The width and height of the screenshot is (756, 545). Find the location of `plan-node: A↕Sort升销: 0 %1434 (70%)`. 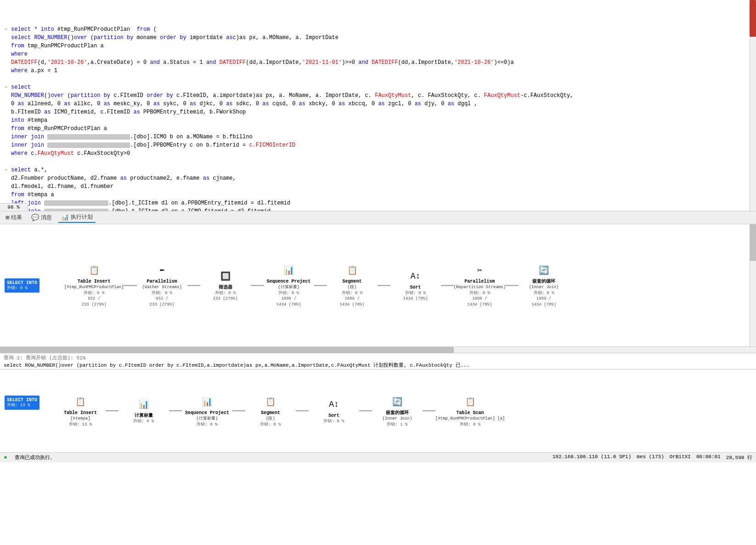

plan-node: A↕Sort升销: 0 %1434 (70%) is located at coordinates (416, 285).